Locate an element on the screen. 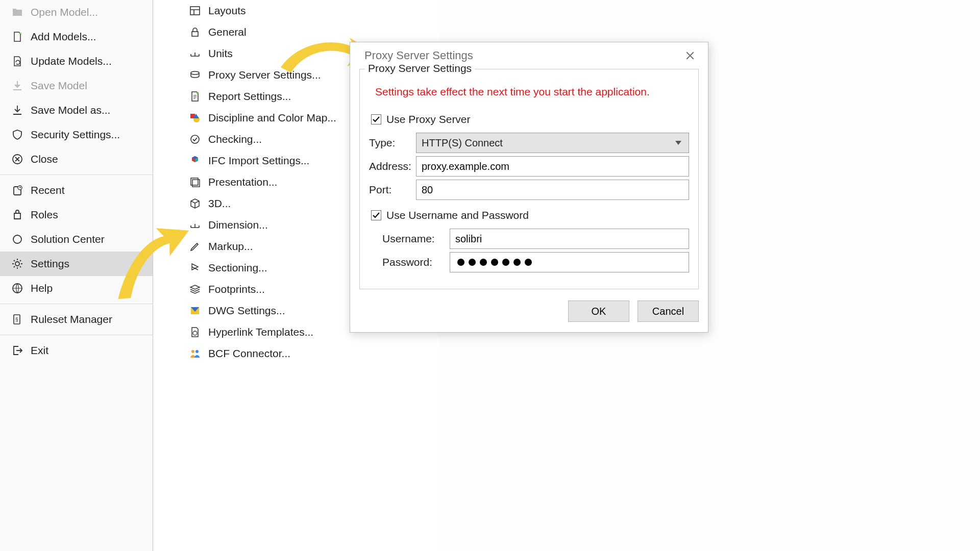 Image resolution: width=980 pixels, height=551 pixels. sidebar-item-recent: Recent is located at coordinates (77, 190).